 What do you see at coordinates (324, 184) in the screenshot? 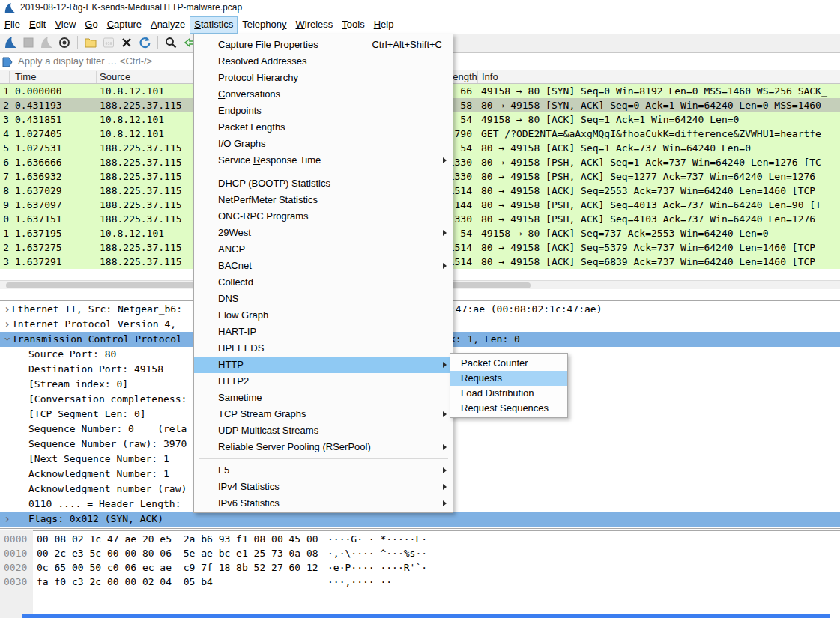
I see `menu-item: DHCP (BOOTP) Statistics` at bounding box center [324, 184].